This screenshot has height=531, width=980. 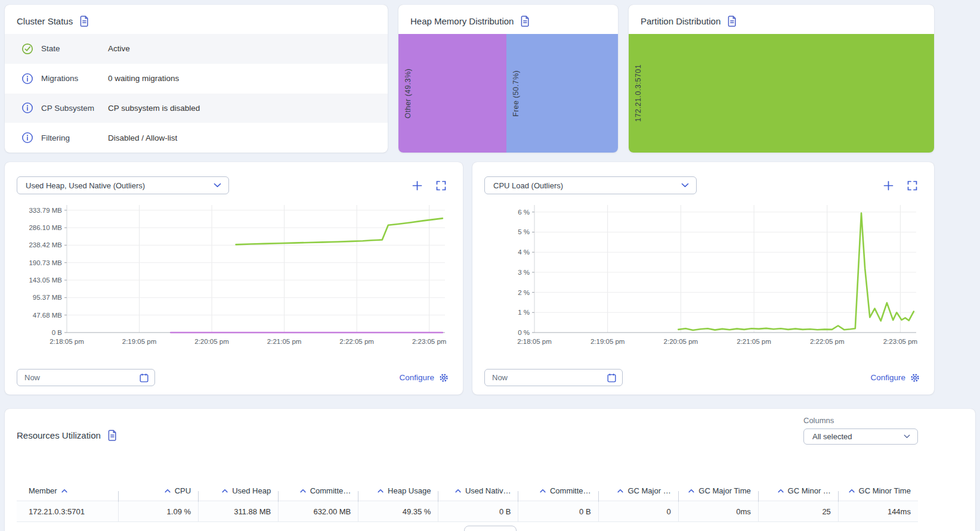 What do you see at coordinates (524, 293) in the screenshot?
I see `svg-text: 2 %` at bounding box center [524, 293].